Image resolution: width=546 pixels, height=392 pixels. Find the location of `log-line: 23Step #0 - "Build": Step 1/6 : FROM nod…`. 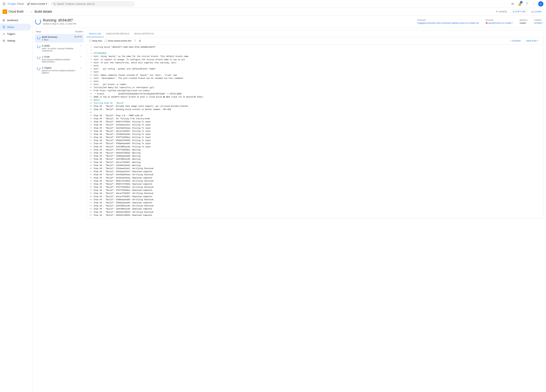

log-line: 23Step #0 - "Build": Step 1/6 : FROM nod… is located at coordinates (315, 116).